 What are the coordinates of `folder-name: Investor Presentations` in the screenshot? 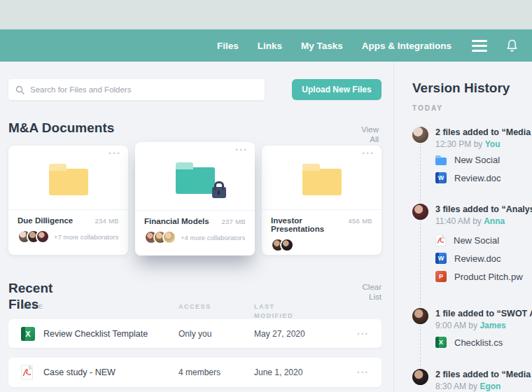 It's located at (309, 225).